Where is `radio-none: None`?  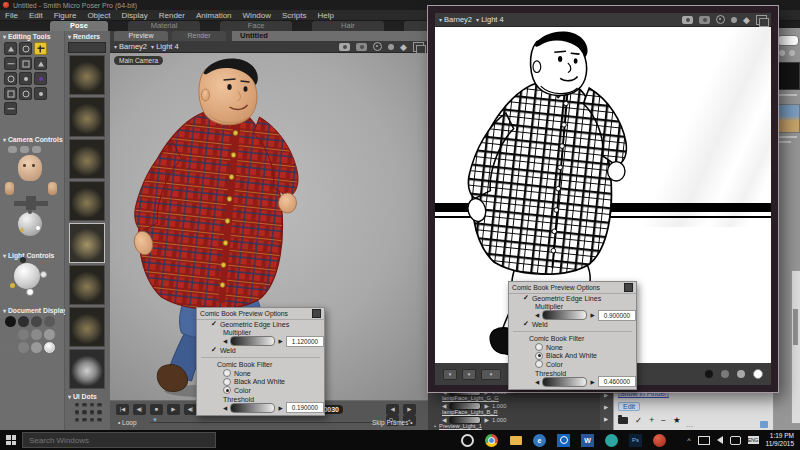 radio-none: None is located at coordinates (572, 348).